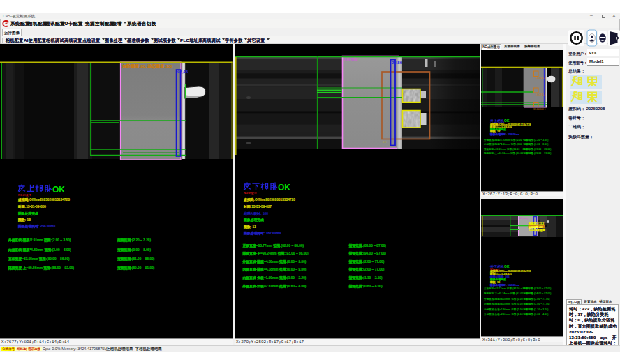  What do you see at coordinates (39, 259) in the screenshot?
I see `svg-text:直板宽度=83.05mm 范围:(80.00 ~ 86.00: 直板宽度=83.05mm 范围:(80.00 ~ 86.00)` at bounding box center [39, 259].